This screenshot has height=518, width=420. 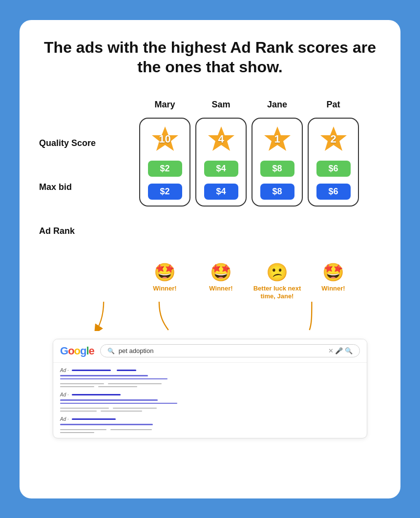 What do you see at coordinates (277, 293) in the screenshot?
I see `winner-text-jane: Better luck next time, Jane!` at bounding box center [277, 293].